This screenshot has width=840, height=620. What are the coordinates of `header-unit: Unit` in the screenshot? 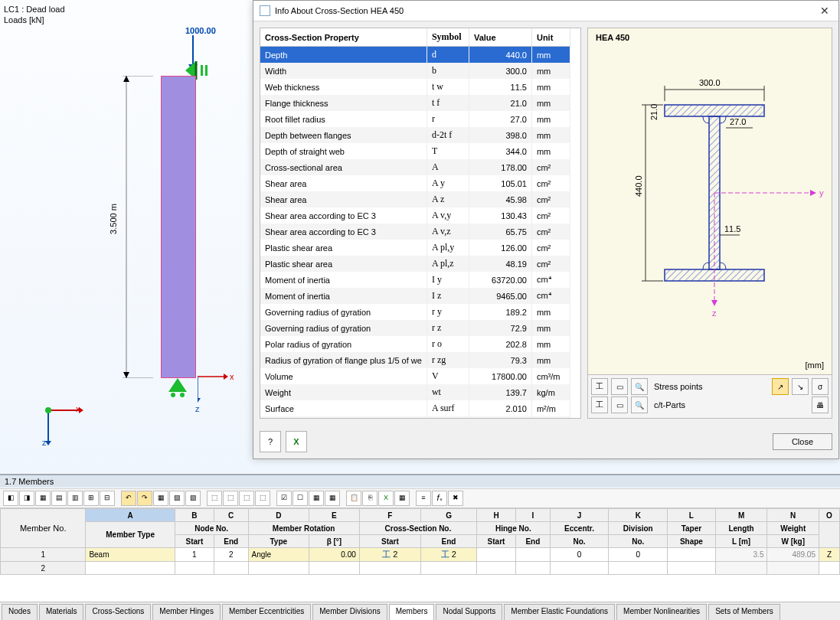 It's located at (551, 38).